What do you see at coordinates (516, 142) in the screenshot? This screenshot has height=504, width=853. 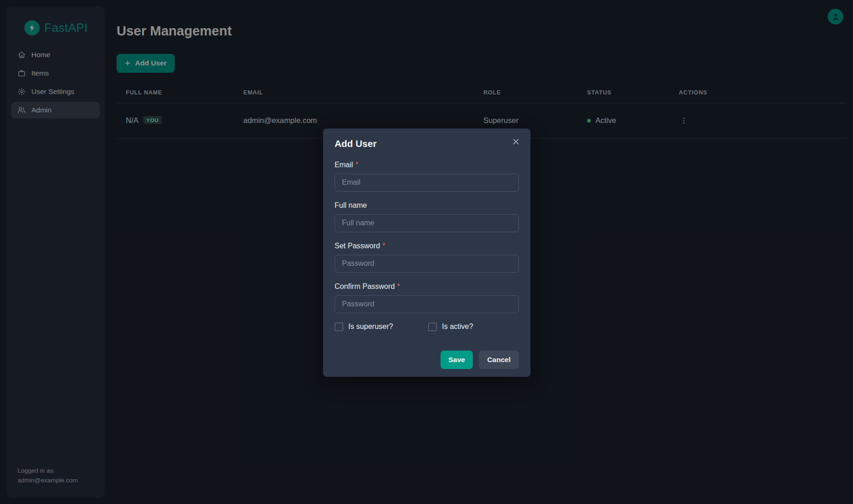 I see `close-icon` at bounding box center [516, 142].